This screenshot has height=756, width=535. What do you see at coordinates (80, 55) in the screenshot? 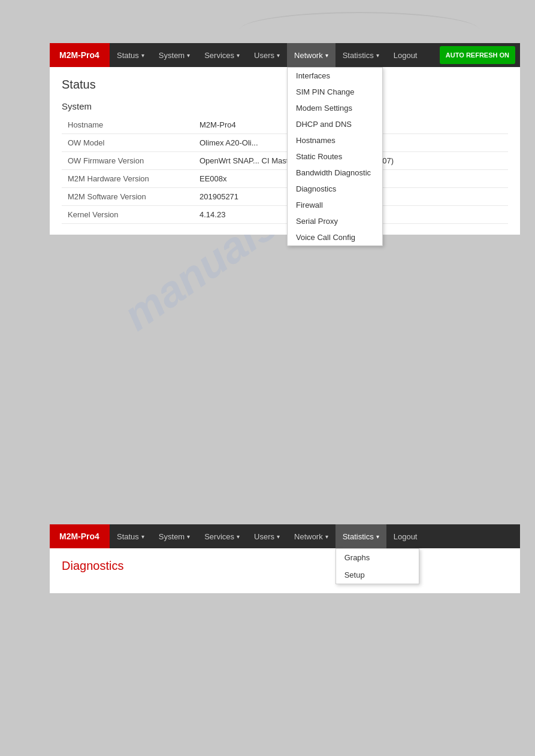
I see `top-brand: M2M-Pro4` at bounding box center [80, 55].